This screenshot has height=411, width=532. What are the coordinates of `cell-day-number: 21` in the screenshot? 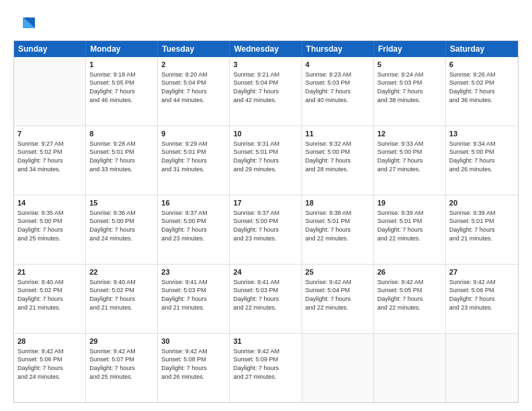 It's located at (50, 273).